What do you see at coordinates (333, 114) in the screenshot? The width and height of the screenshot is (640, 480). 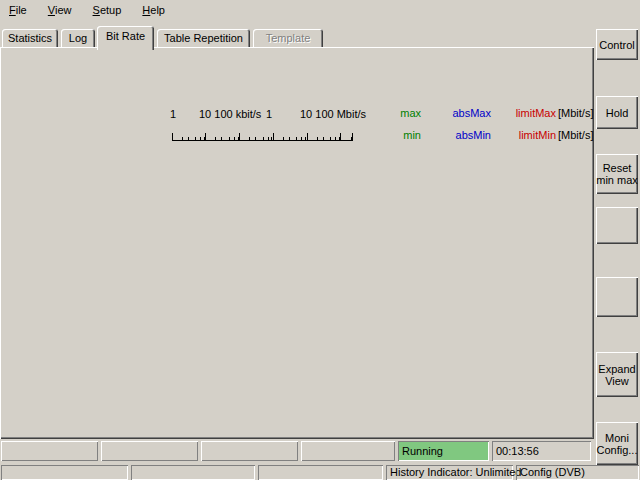 I see `scale-label-mbit-group: 10 100 Mbit/s` at bounding box center [333, 114].